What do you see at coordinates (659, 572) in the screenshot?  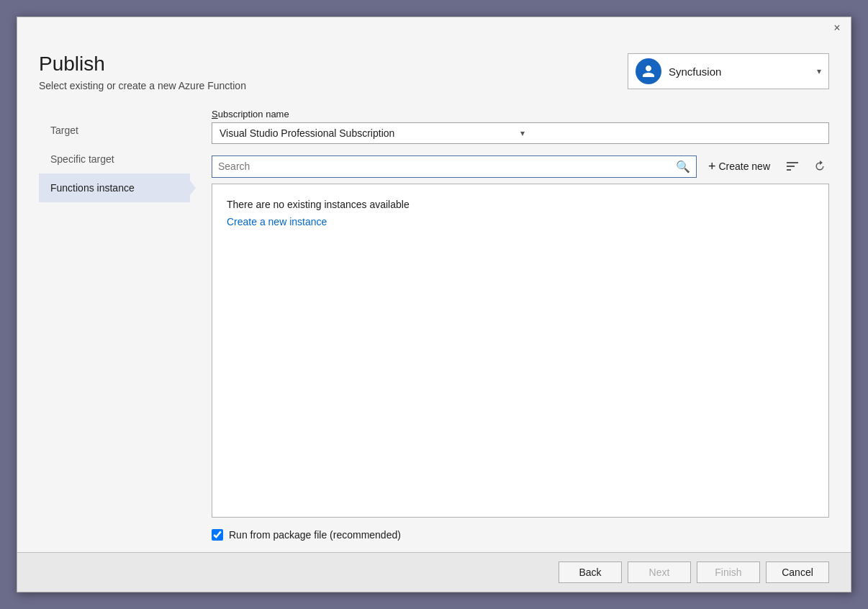 I see `next-button: Next` at bounding box center [659, 572].